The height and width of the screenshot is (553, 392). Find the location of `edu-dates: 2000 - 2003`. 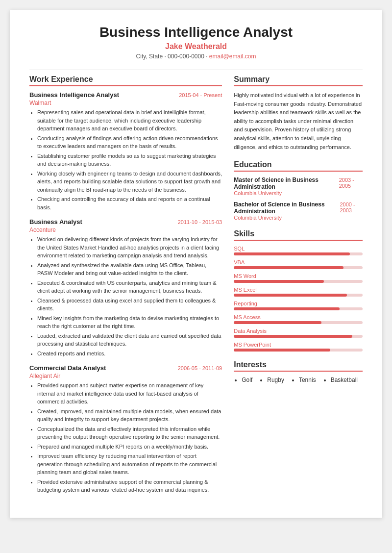

edu-dates: 2000 - 2003 is located at coordinates (351, 207).